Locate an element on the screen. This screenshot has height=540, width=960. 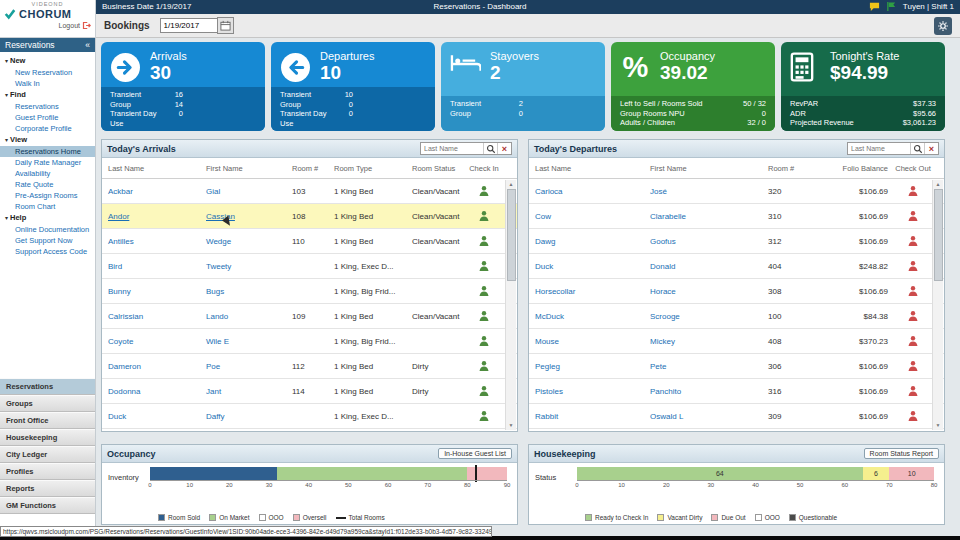
flag-icon is located at coordinates (892, 6).